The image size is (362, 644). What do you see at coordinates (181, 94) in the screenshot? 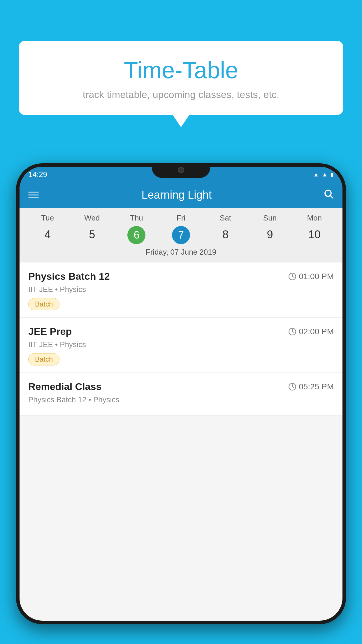
I see `speech-bubble-subtitle: track timetable, upcoming classes, tests…` at bounding box center [181, 94].